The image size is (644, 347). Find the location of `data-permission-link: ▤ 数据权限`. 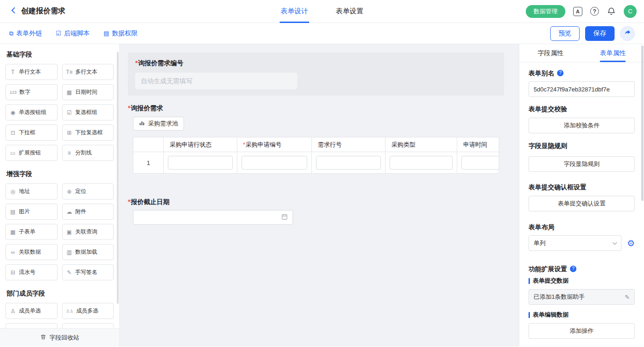

data-permission-link: ▤ 数据权限 is located at coordinates (121, 34).